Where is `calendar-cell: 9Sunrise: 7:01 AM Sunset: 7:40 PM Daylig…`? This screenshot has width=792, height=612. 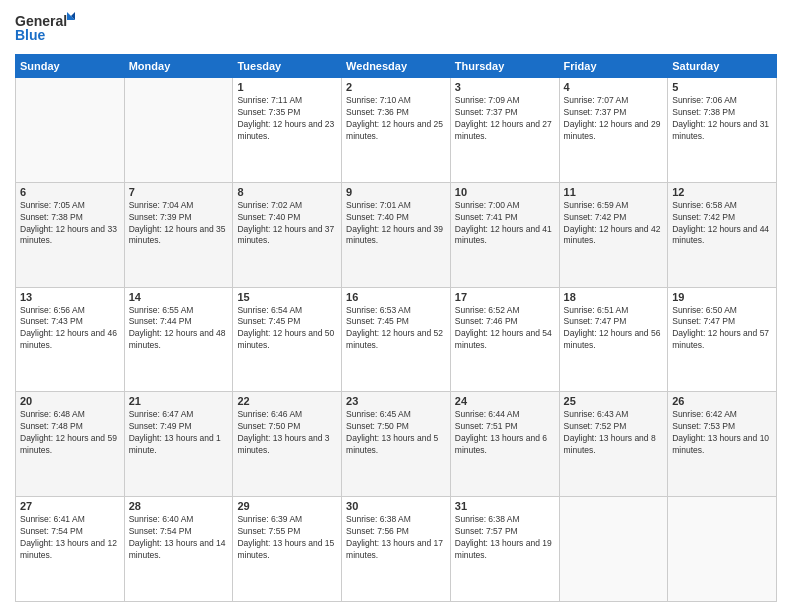
calendar-cell: 9Sunrise: 7:01 AM Sunset: 7:40 PM Daylig… is located at coordinates (396, 234).